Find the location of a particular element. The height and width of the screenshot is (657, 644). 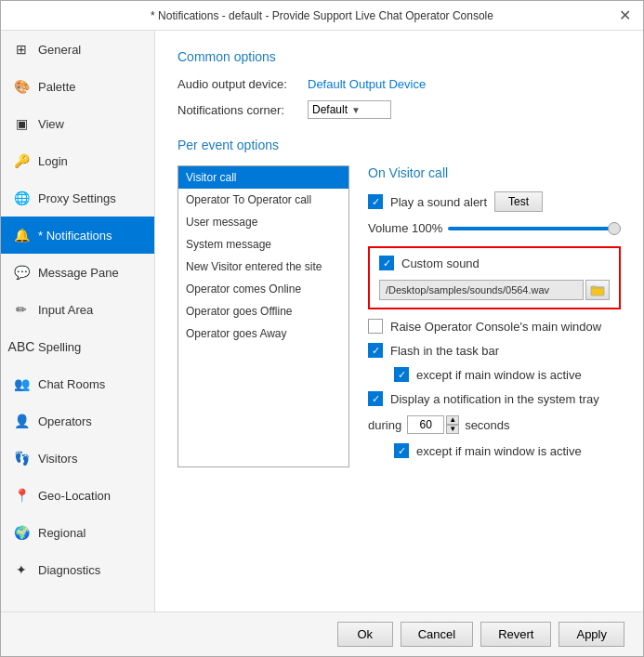

test-button: Test is located at coordinates (519, 202).